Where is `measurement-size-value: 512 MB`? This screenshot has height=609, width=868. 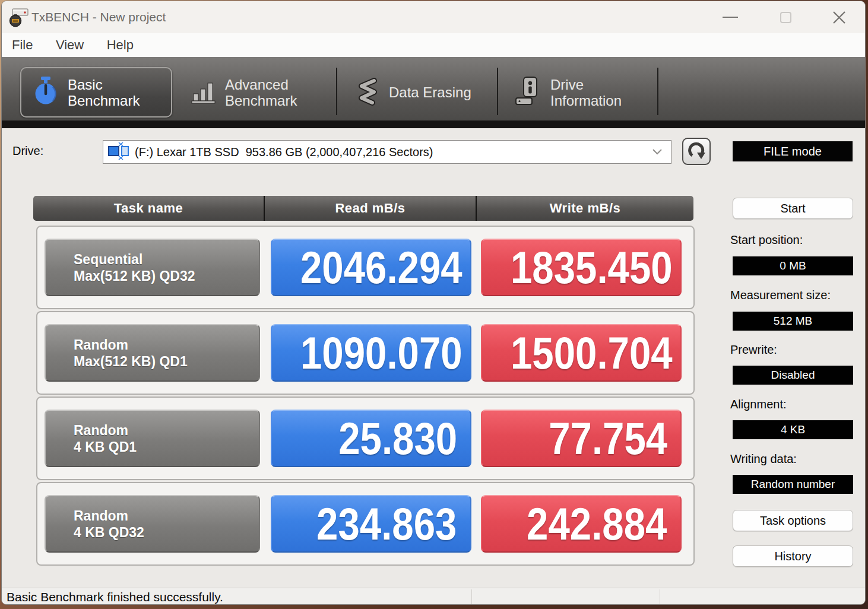 measurement-size-value: 512 MB is located at coordinates (793, 321).